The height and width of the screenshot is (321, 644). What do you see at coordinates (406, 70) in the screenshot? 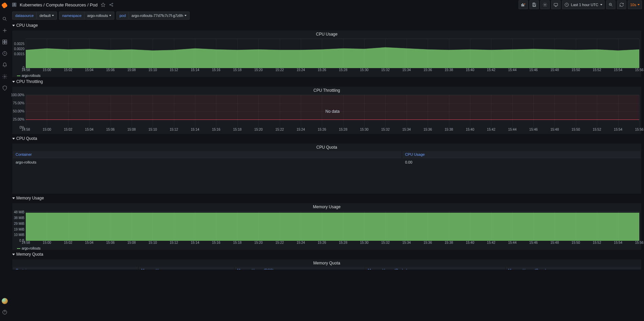
I see `xtick: 15:34` at bounding box center [406, 70].